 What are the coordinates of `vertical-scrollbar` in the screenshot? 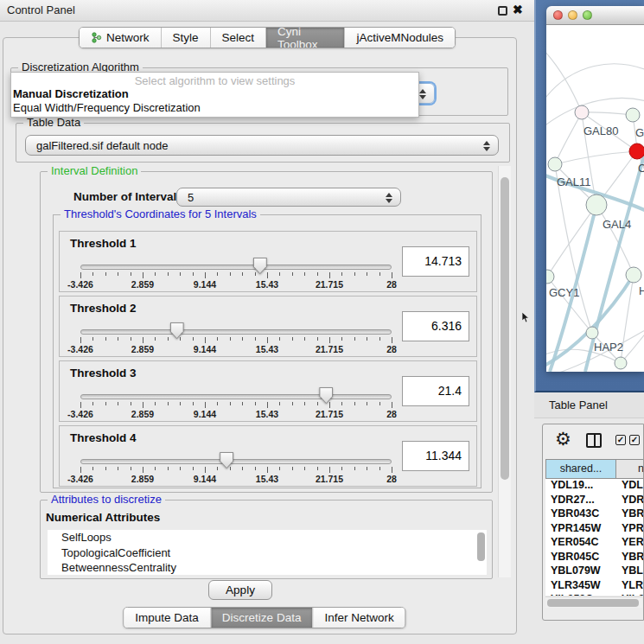 It's located at (505, 372).